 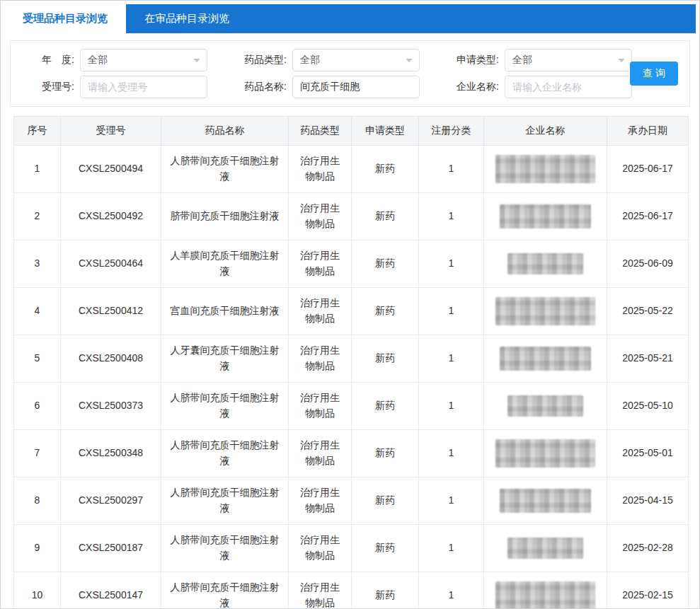 What do you see at coordinates (225, 132) in the screenshot?
I see `column-header-drug-name: 药品名称` at bounding box center [225, 132].